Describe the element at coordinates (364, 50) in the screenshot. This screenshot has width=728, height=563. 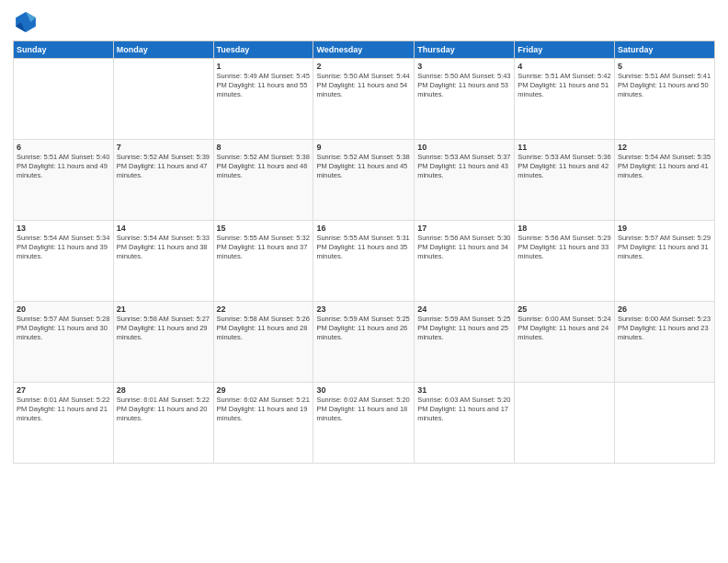
I see `weekday-row: SundayMondayTuesdayWednesdayThursdayFrid…` at that location.